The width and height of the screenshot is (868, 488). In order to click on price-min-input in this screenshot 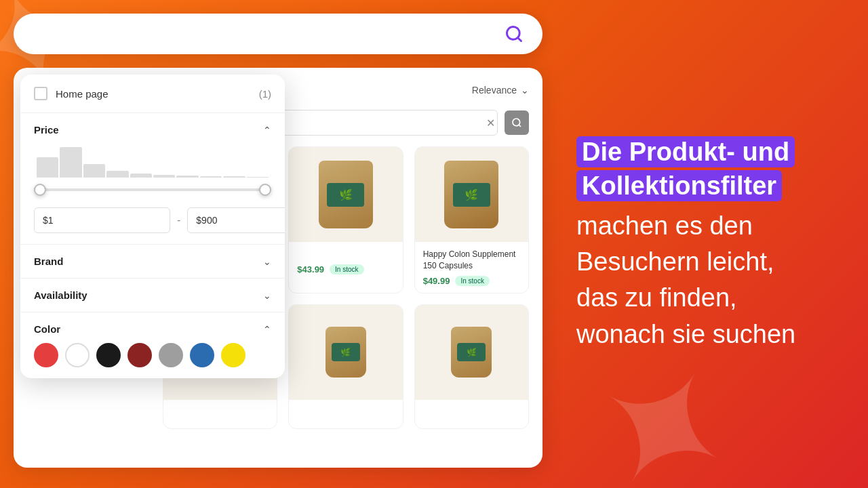, I will do `click(102, 220)`.